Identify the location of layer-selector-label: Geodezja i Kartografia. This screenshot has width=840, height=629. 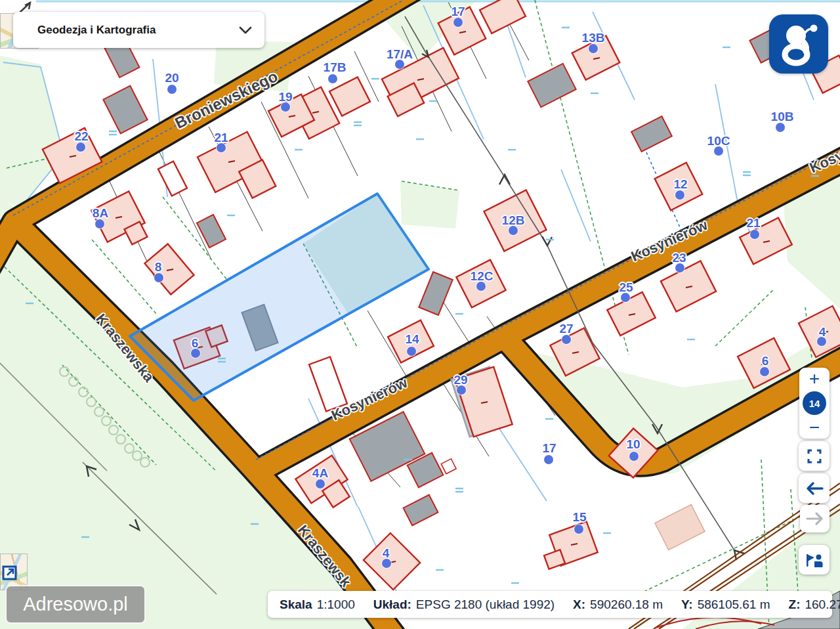
(138, 30).